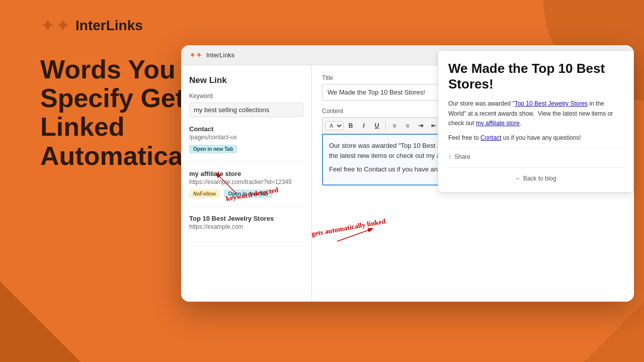 The image size is (644, 362). What do you see at coordinates (247, 227) in the screenshot?
I see `link-url-top10: https://example.com` at bounding box center [247, 227].